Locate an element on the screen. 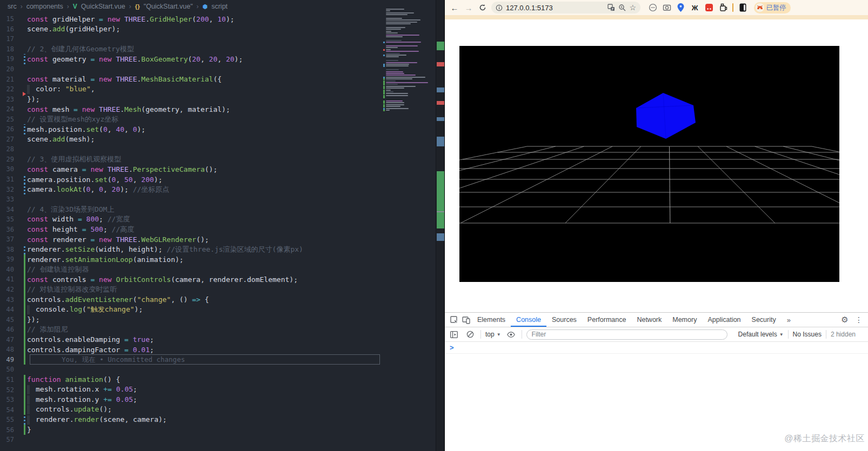 This screenshot has width=868, height=451. breadcrumb-item: src is located at coordinates (12, 6).